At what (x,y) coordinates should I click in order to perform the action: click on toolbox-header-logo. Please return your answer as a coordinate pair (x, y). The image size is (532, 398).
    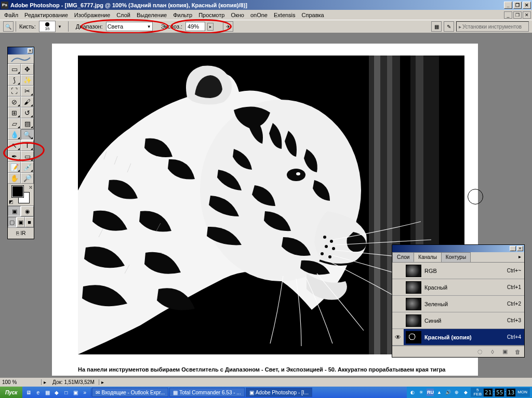
    Looking at the image, I should click on (21, 59).